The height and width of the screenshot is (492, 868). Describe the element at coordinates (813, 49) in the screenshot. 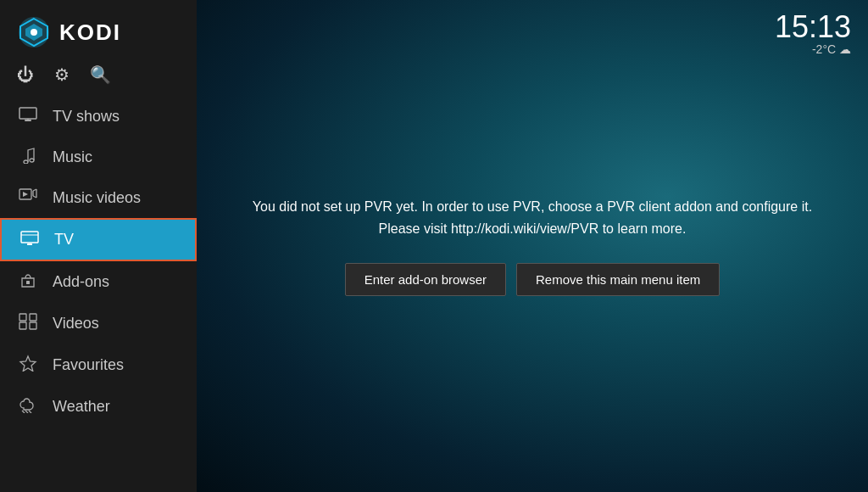

I see `clock-weather: -2°C ☁` at that location.